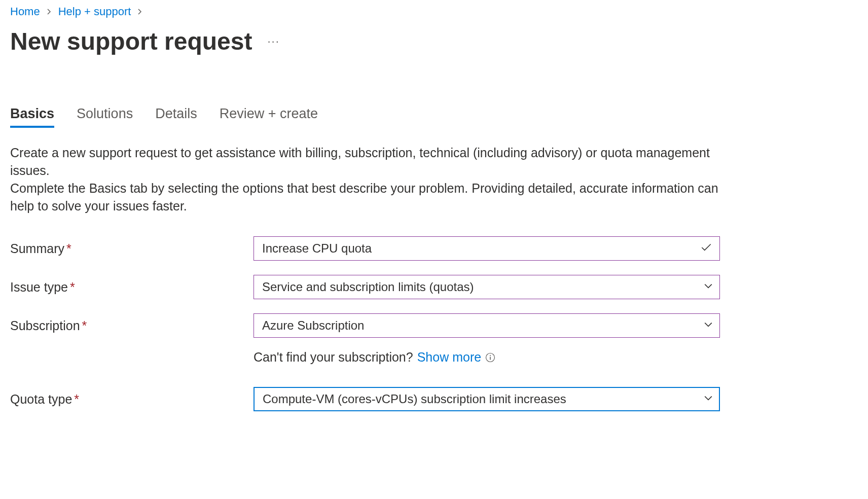 Image resolution: width=868 pixels, height=499 pixels. I want to click on summary-input: Increase CPU quota, so click(487, 248).